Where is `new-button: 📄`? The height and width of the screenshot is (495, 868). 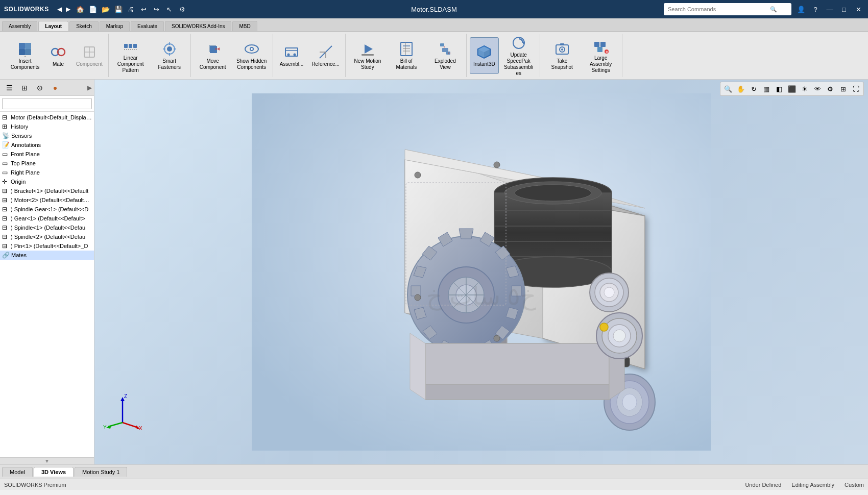 new-button: 📄 is located at coordinates (93, 9).